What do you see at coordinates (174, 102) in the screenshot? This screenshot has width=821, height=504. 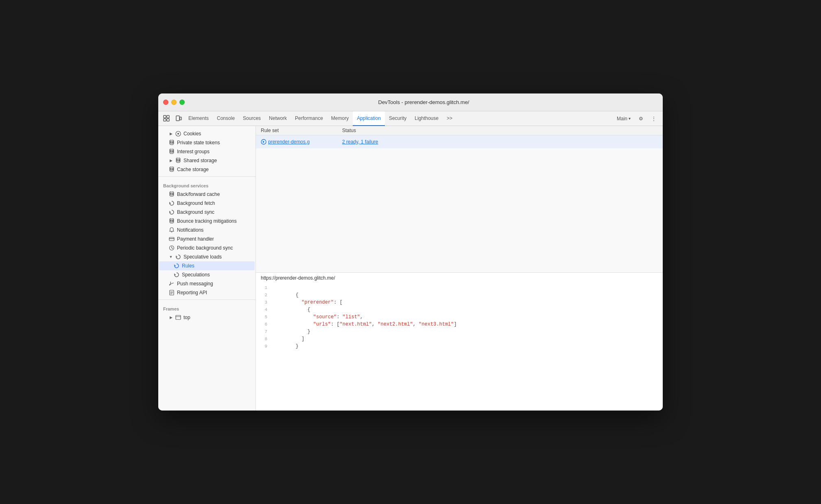 I see `traffic-lights` at bounding box center [174, 102].